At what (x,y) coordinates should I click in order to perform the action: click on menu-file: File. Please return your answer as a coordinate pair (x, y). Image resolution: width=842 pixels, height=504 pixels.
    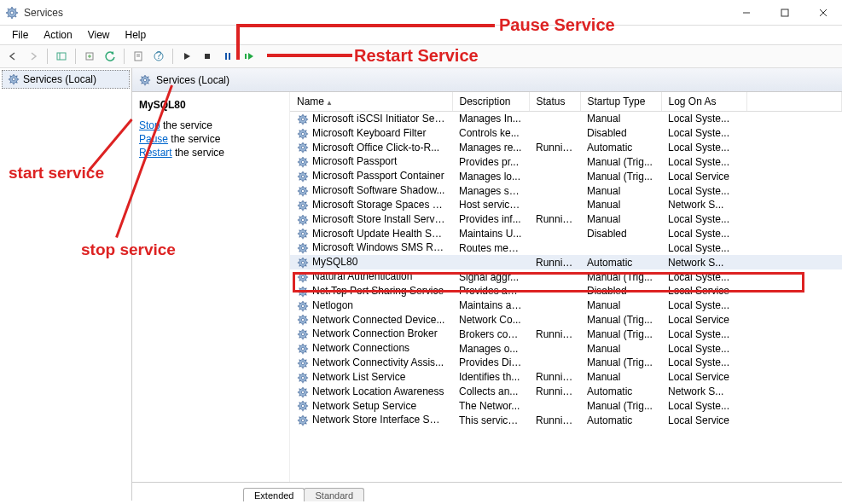
    Looking at the image, I should click on (20, 35).